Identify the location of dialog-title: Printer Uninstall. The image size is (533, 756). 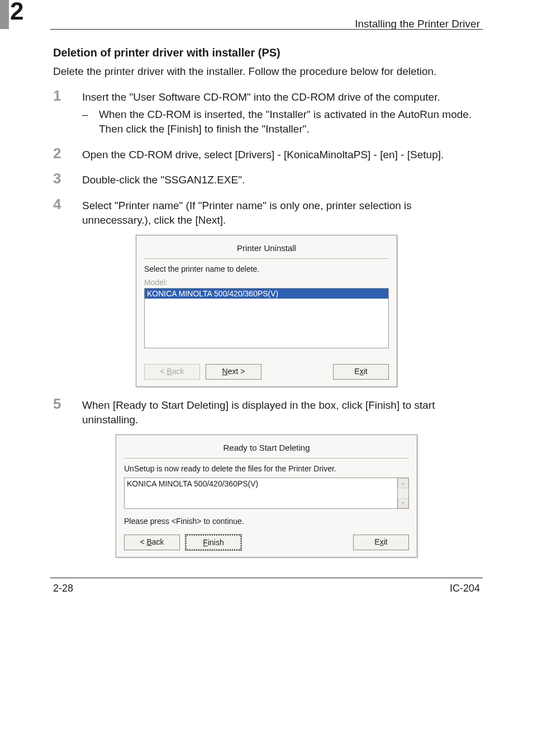
(266, 249).